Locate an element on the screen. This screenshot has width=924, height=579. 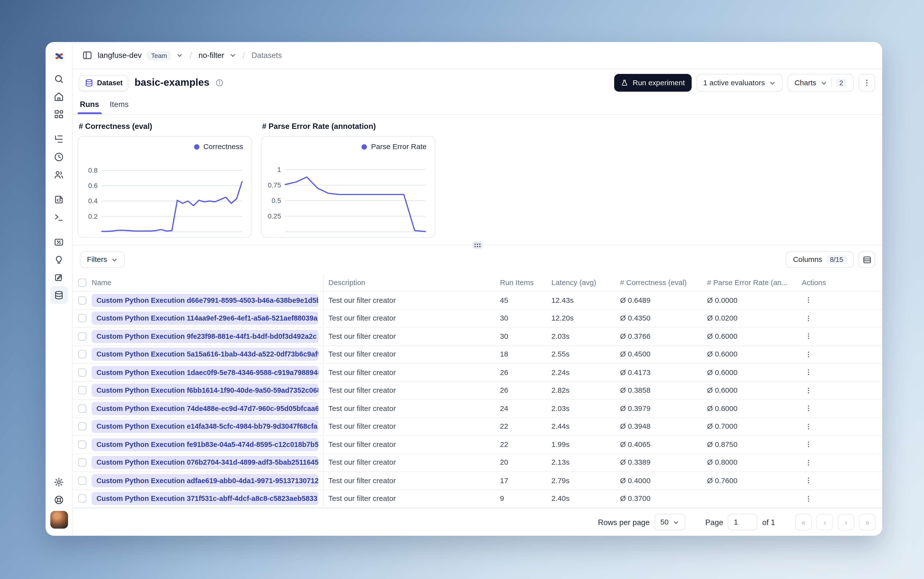
rows-per-page-select: 50 is located at coordinates (670, 522).